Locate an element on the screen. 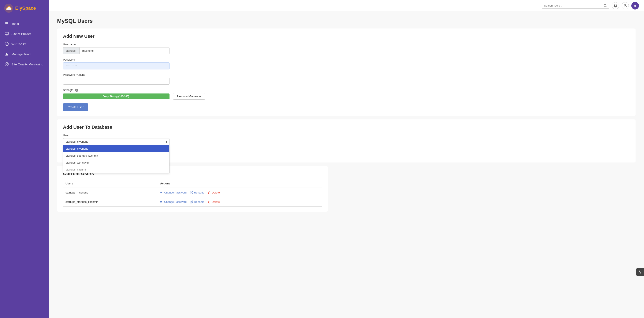  strength-bar-text: Very Strong (100/100) is located at coordinates (116, 96).